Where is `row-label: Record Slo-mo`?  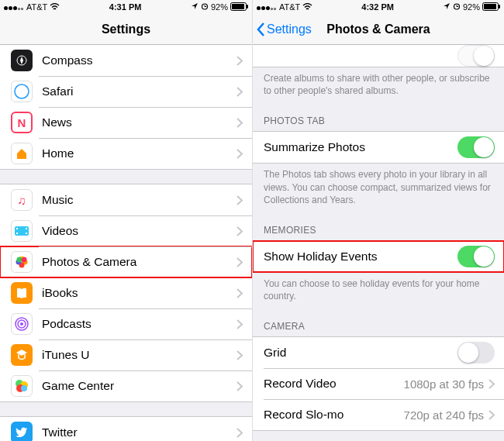 row-label: Record Slo-mo is located at coordinates (333, 415).